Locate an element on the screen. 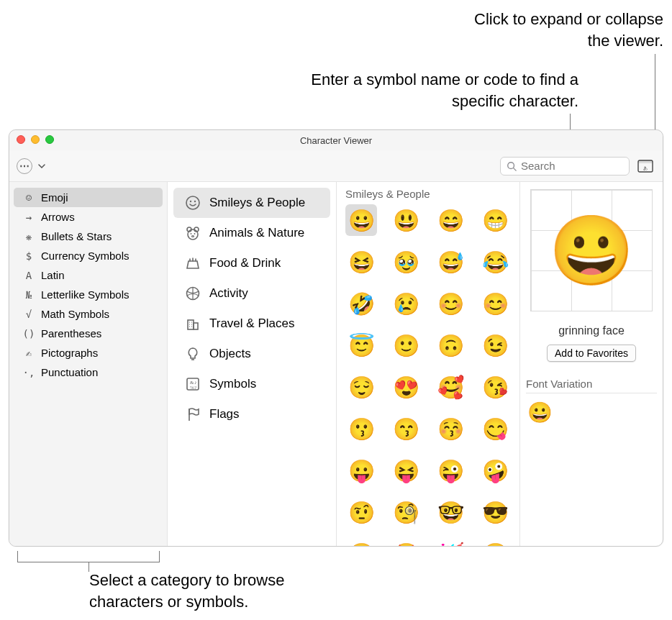 Image resolution: width=672 pixels, height=620 pixels. category-label: Punctuation is located at coordinates (69, 373).